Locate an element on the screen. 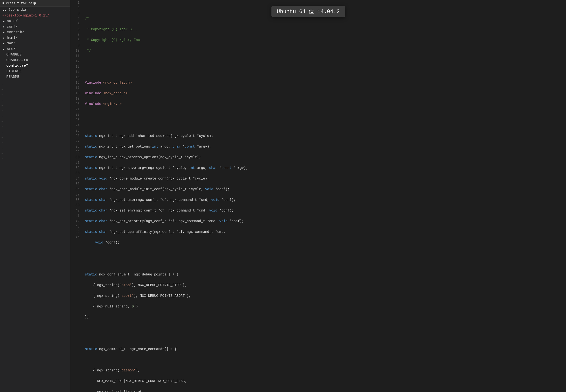  code-line-27: { ngx_string("stop"), NGX_DEBUG_POINTS_S… is located at coordinates (326, 285).